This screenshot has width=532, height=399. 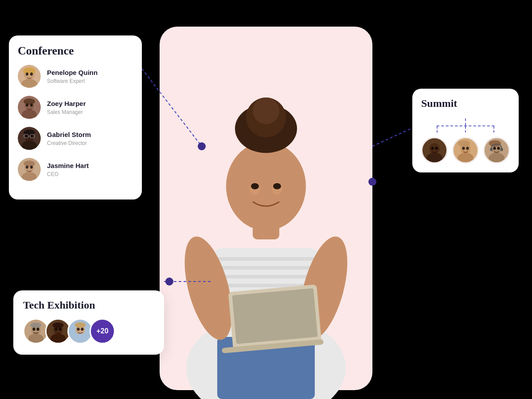 I want to click on conference-title: Conference, so click(x=75, y=51).